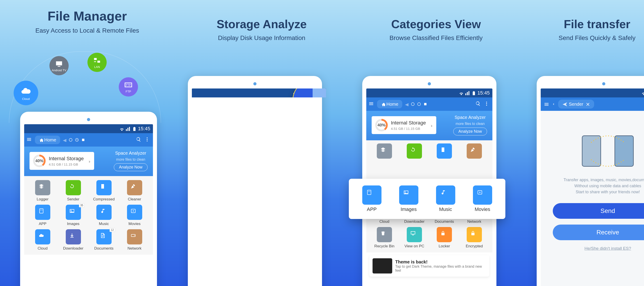 Image resolution: width=644 pixels, height=286 pixels. Describe the element at coordinates (427, 199) in the screenshot. I see `category-popout: APP Images Music Movies` at that location.